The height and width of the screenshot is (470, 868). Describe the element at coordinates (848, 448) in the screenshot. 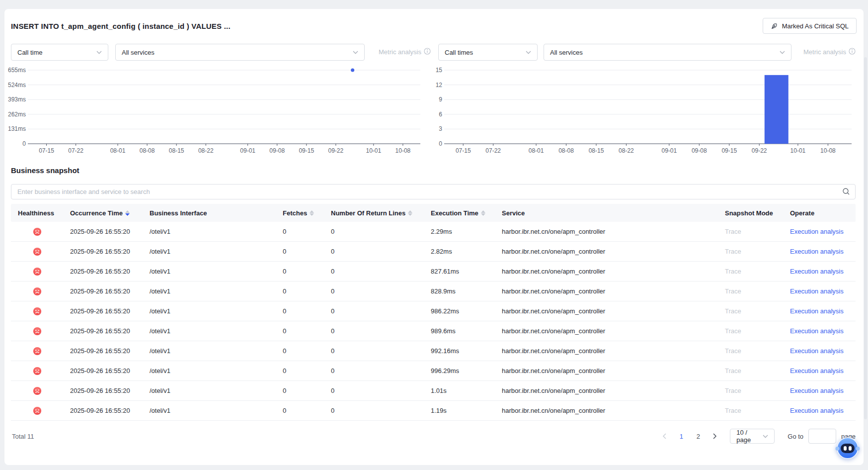

I see `assistant-robot-button` at that location.